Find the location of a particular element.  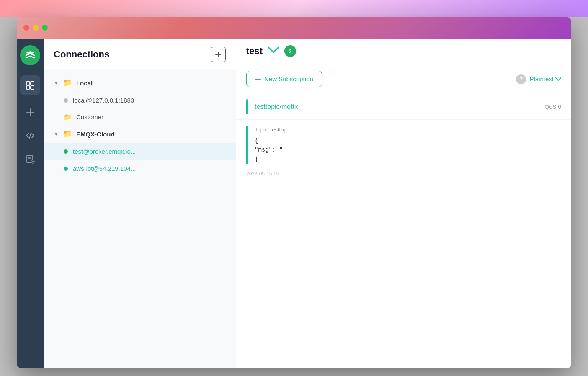

local-status-dot is located at coordinates (66, 100).